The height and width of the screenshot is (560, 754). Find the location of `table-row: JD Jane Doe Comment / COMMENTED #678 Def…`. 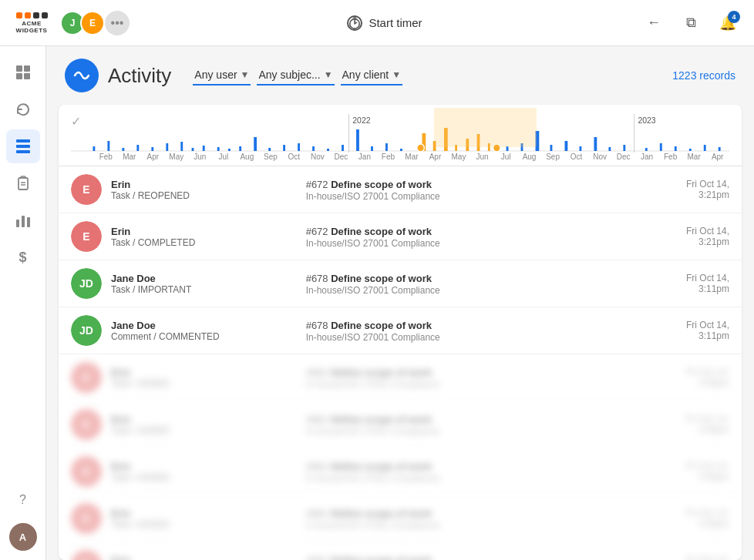

table-row: JD Jane Doe Comment / COMMENTED #678 Def… is located at coordinates (400, 331).